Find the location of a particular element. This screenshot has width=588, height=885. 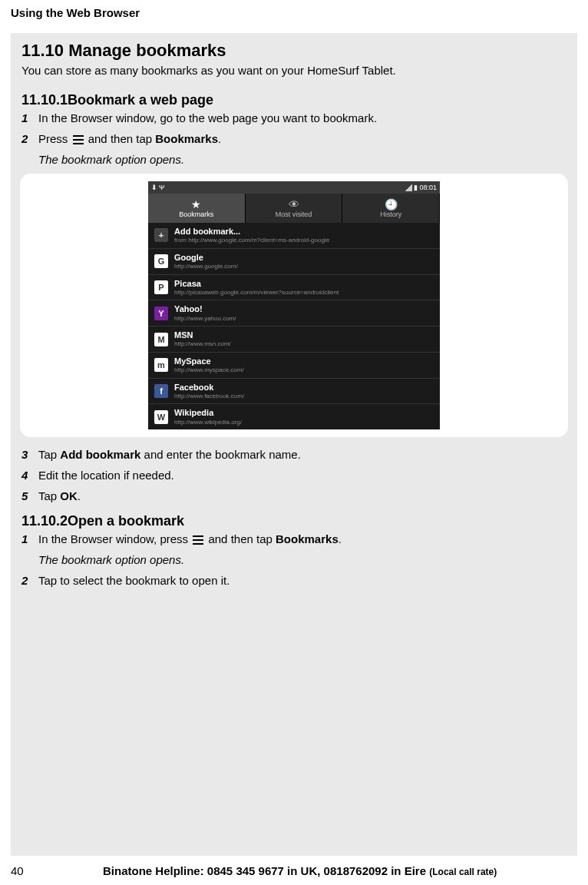

section-heading: 11.10 Manage bookmarks is located at coordinates (294, 51).